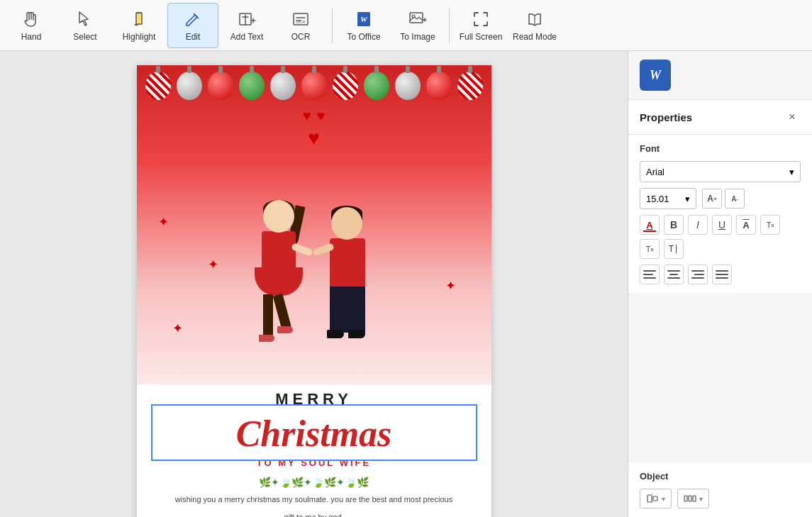 The width and height of the screenshot is (812, 517). I want to click on align-left-button, so click(650, 274).